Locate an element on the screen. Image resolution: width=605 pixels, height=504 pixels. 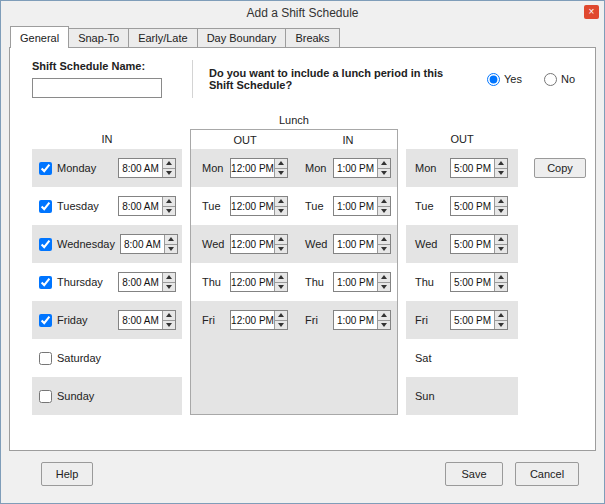
help-button: Help is located at coordinates (67, 474).